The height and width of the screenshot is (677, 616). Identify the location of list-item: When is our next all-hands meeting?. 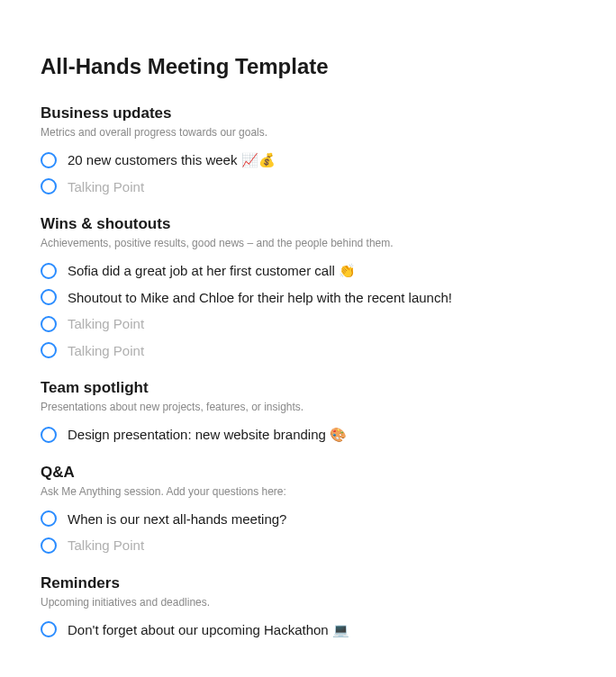
(308, 519).